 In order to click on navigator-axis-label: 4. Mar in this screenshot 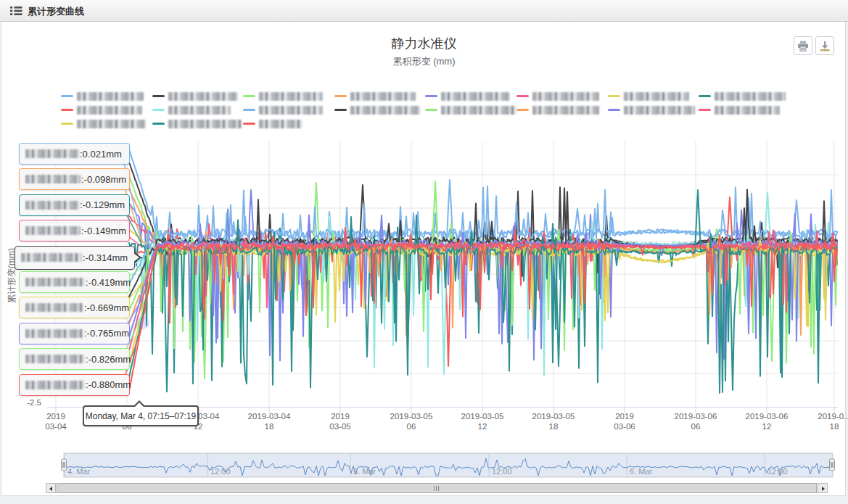, I will do `click(79, 471)`.